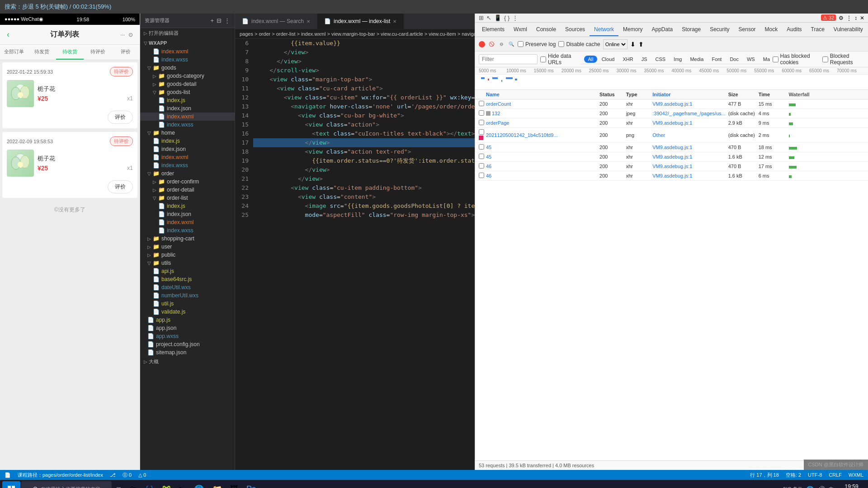 The image size is (868, 488). Describe the element at coordinates (774, 94) in the screenshot. I see `header-time: Time` at that location.